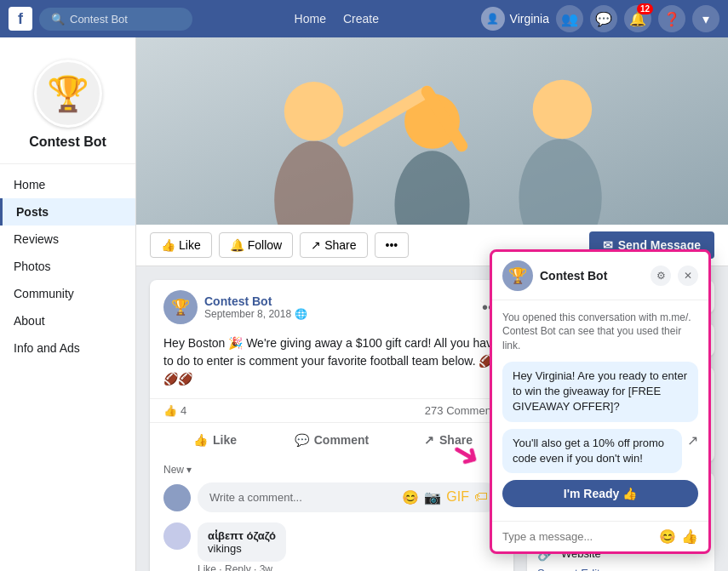  What do you see at coordinates (481, 497) in the screenshot?
I see `sticker-icon: 🏷` at bounding box center [481, 497].